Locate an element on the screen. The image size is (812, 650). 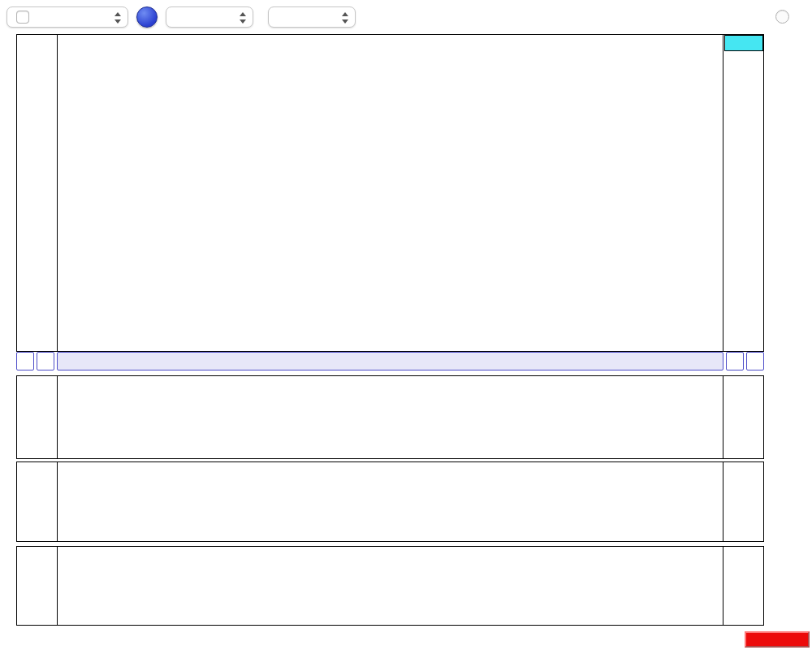
icv-plot-area is located at coordinates (390, 502).